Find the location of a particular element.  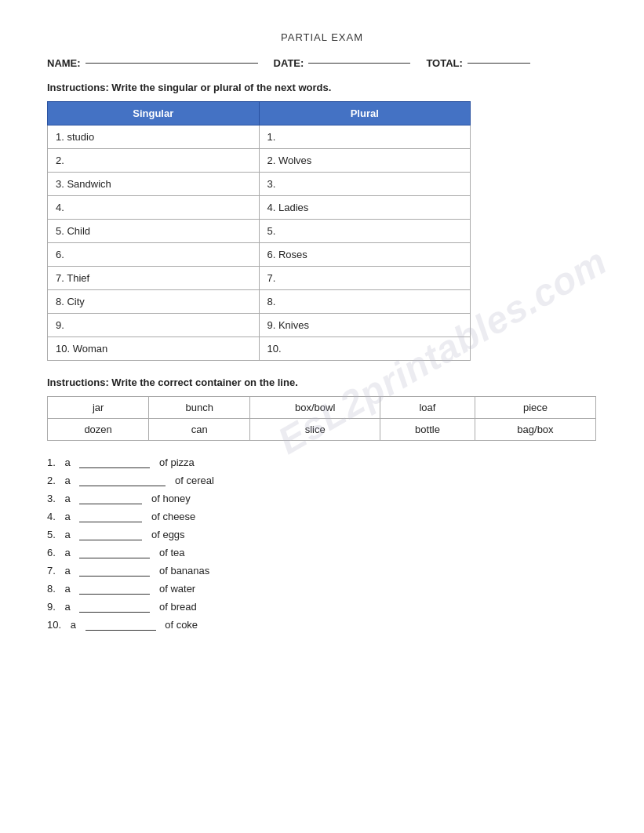

container-cell: bottle is located at coordinates (428, 430).